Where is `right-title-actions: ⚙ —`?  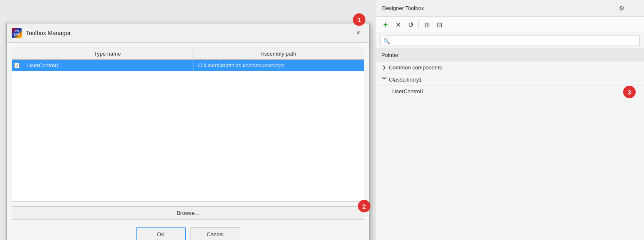
right-title-actions: ⚙ — is located at coordinates (627, 8).